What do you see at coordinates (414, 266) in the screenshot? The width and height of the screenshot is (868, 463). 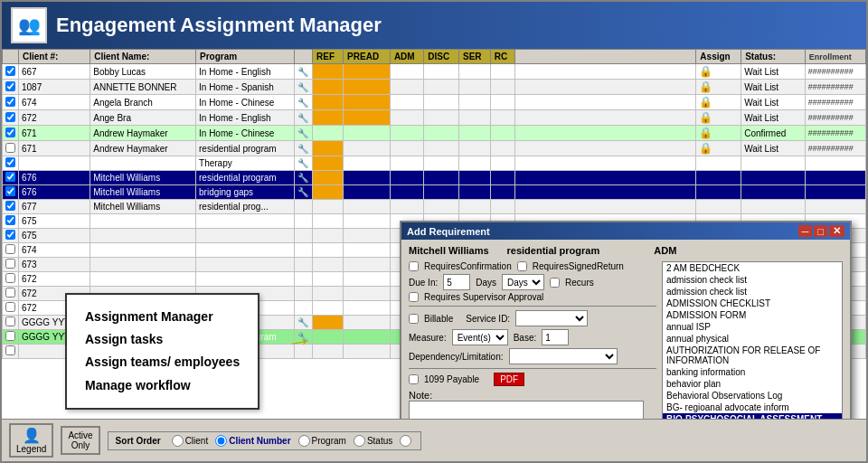 I see `requires-confirmation-checkbox` at bounding box center [414, 266].